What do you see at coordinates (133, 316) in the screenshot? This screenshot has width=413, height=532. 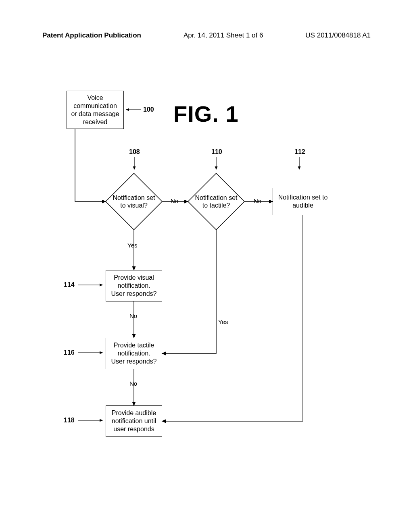 I see `edge-114-no: No` at bounding box center [133, 316].